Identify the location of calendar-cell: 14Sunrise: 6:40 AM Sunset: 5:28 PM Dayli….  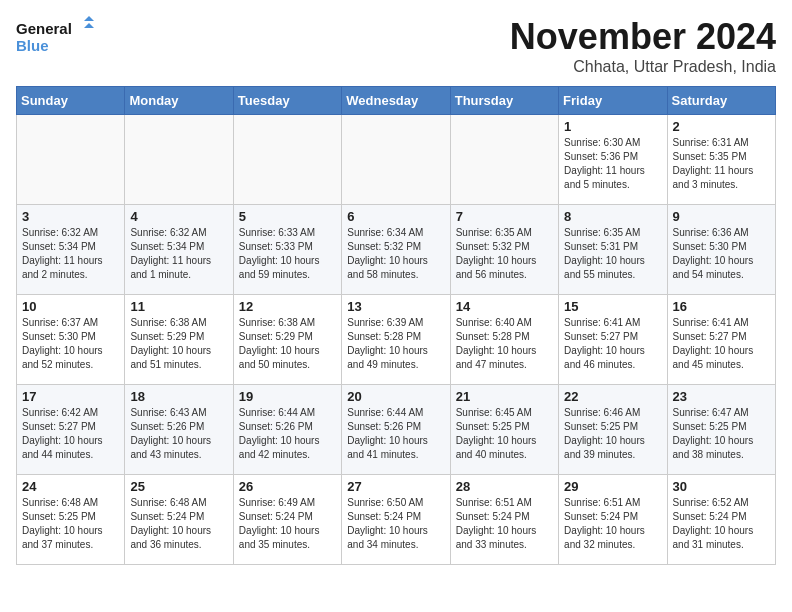
(504, 340).